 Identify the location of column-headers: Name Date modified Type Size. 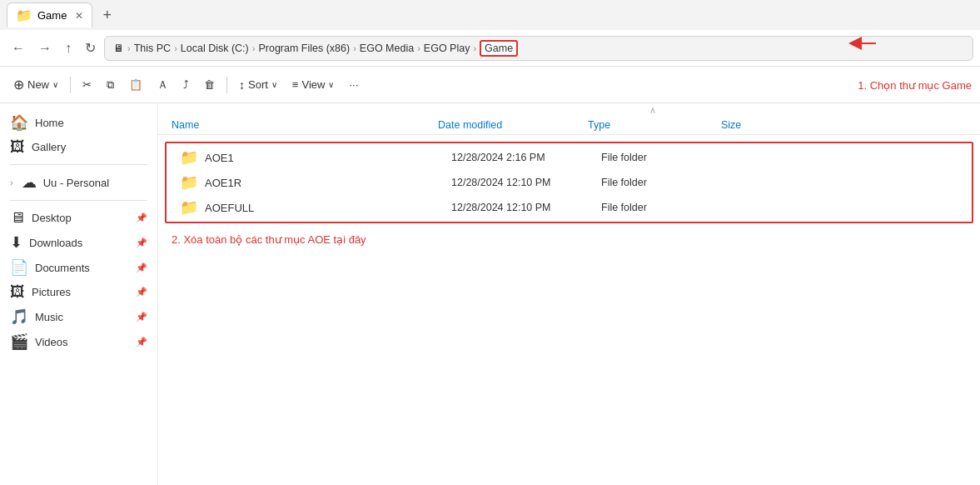
(570, 125).